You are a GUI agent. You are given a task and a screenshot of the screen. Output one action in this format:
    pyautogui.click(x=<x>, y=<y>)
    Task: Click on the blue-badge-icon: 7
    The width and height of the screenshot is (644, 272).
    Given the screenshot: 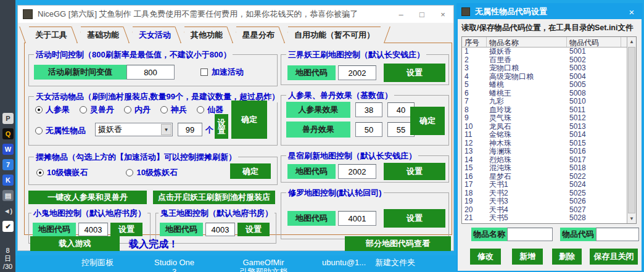 What is the action you would take?
    pyautogui.click(x=8, y=165)
    